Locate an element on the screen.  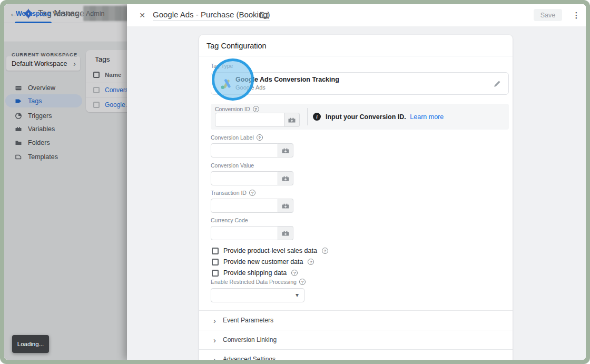
close-icon: ✕ is located at coordinates (142, 15).